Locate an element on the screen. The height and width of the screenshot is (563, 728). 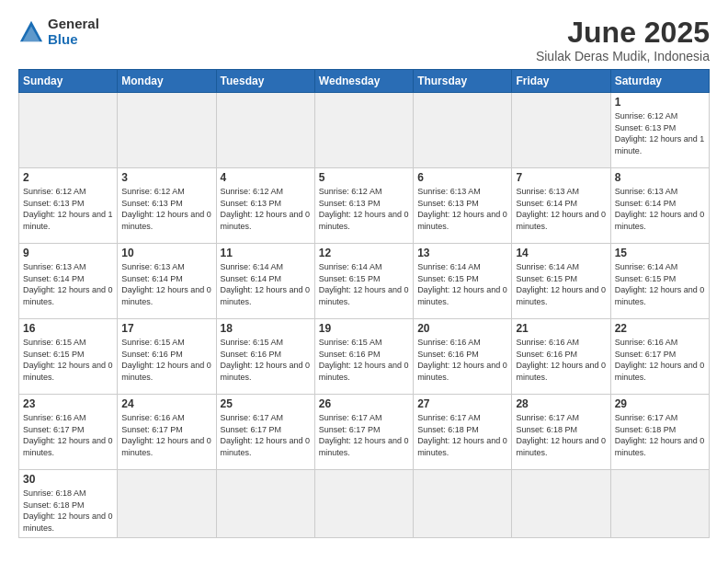
col-thursday: Thursday is located at coordinates (463, 81).